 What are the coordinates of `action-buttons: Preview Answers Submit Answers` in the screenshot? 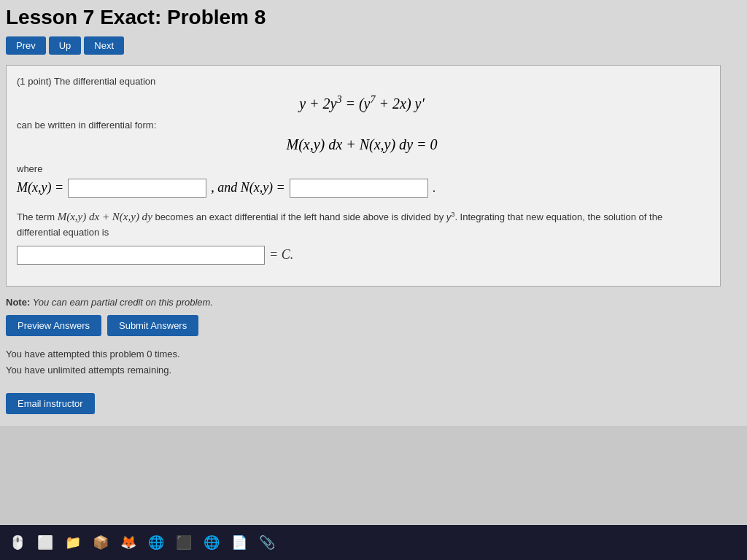 It's located at (371, 325).